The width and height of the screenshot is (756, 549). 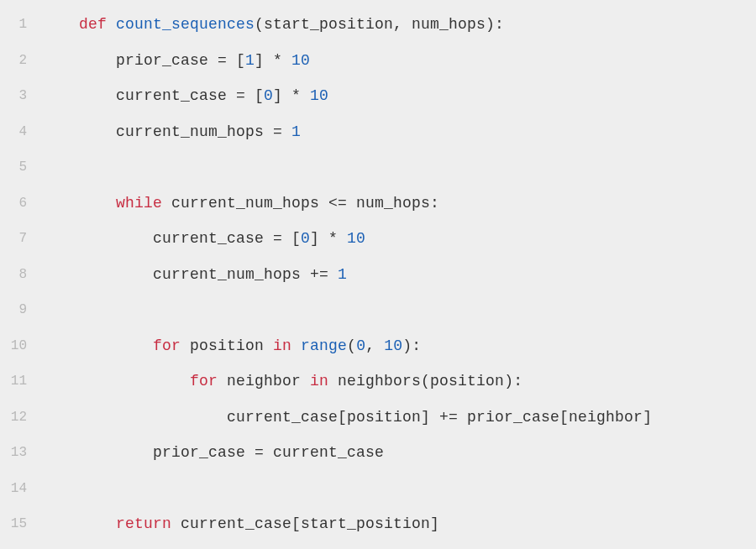 I want to click on code-content: def count_sequences(start_position, num_…, so click(x=273, y=24).